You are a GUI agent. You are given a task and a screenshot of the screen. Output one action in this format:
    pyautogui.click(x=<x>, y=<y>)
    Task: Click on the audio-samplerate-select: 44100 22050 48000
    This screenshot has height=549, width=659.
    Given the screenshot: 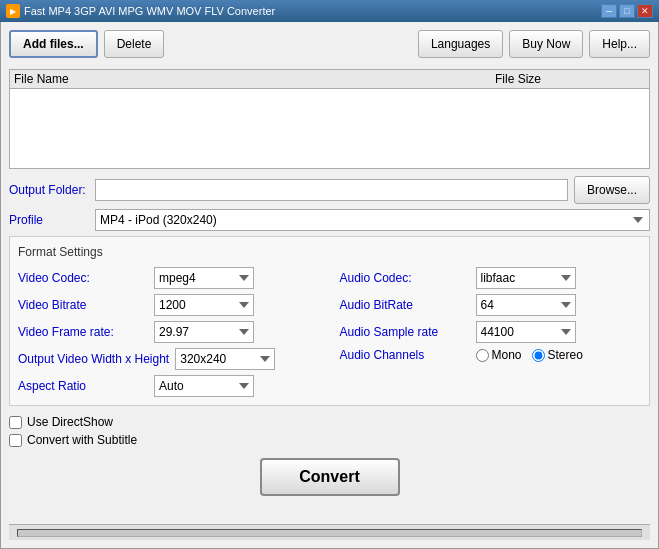 What is the action you would take?
    pyautogui.click(x=526, y=332)
    